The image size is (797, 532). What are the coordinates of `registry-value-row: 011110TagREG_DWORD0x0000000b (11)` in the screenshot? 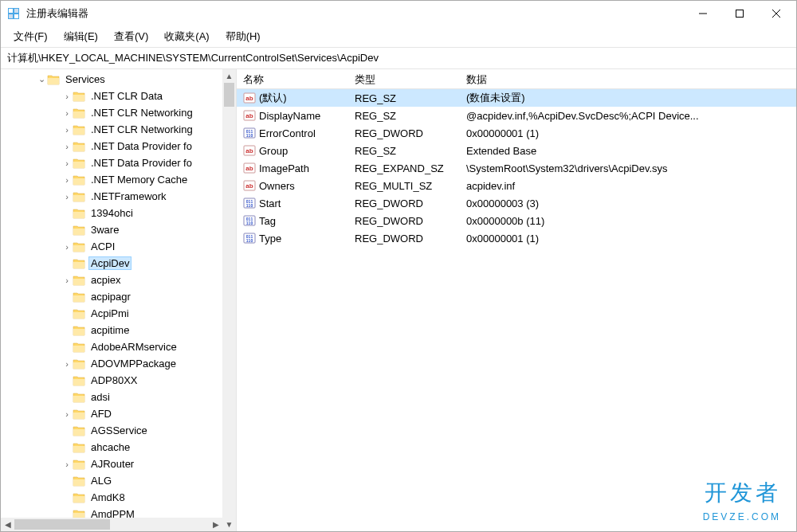 It's located at (516, 221).